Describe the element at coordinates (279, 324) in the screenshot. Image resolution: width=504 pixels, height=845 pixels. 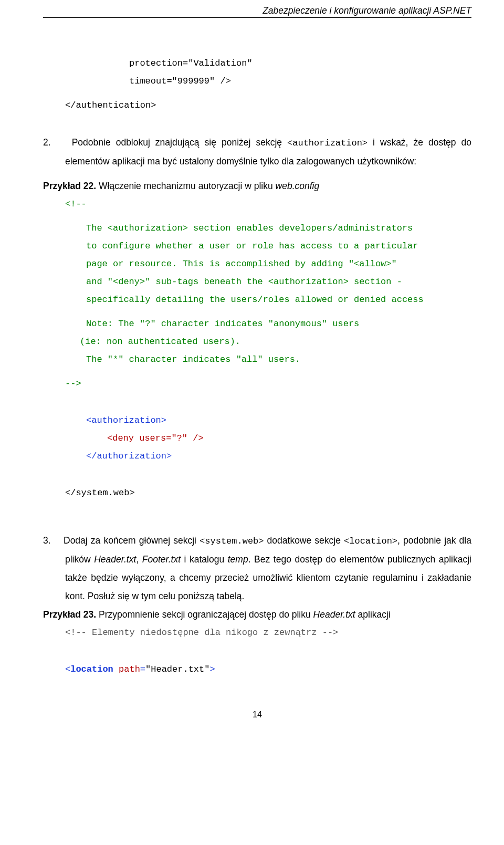
I see `code-comment: Note: The "?" character indicates "anony…` at that location.